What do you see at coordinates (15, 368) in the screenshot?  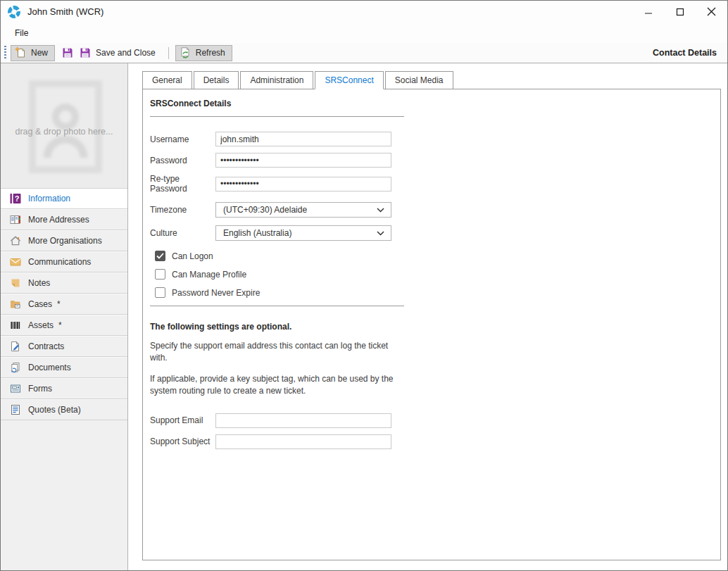 I see `documents-icon` at bounding box center [15, 368].